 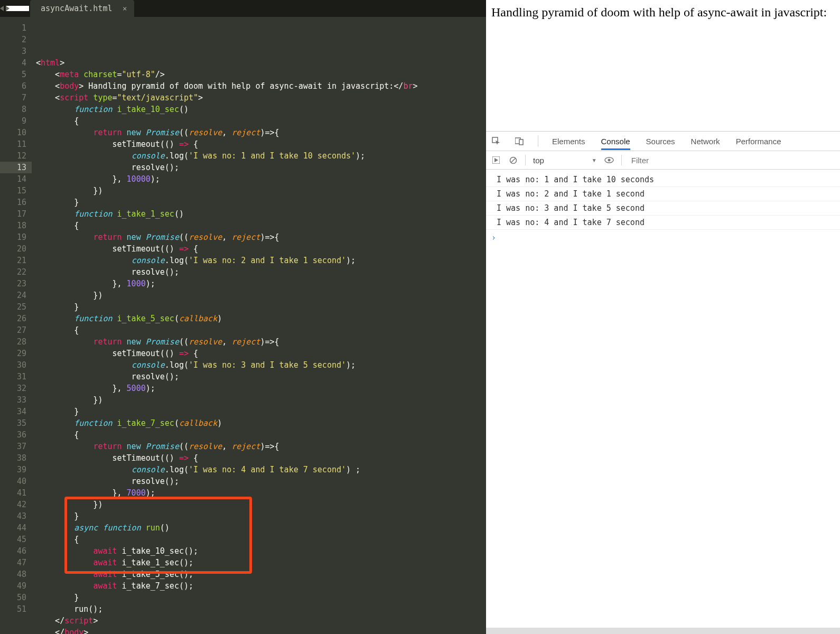 What do you see at coordinates (13, 388) in the screenshot?
I see `line-number: 32` at bounding box center [13, 388].